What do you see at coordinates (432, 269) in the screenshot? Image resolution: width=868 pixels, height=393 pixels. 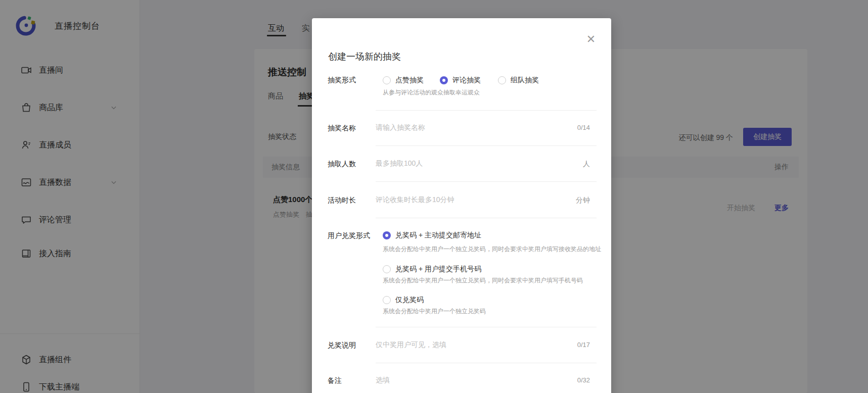 I see `radio-code-plus-phone: 兑奖码 + 用户提交手机号码` at bounding box center [432, 269].